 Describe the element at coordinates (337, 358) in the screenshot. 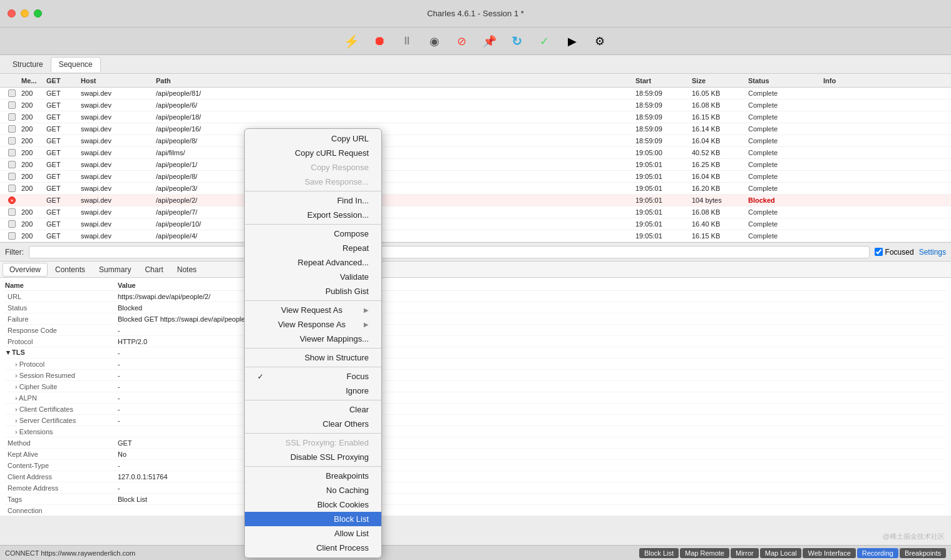

I see `menu-item-label: Show in Structure` at that location.